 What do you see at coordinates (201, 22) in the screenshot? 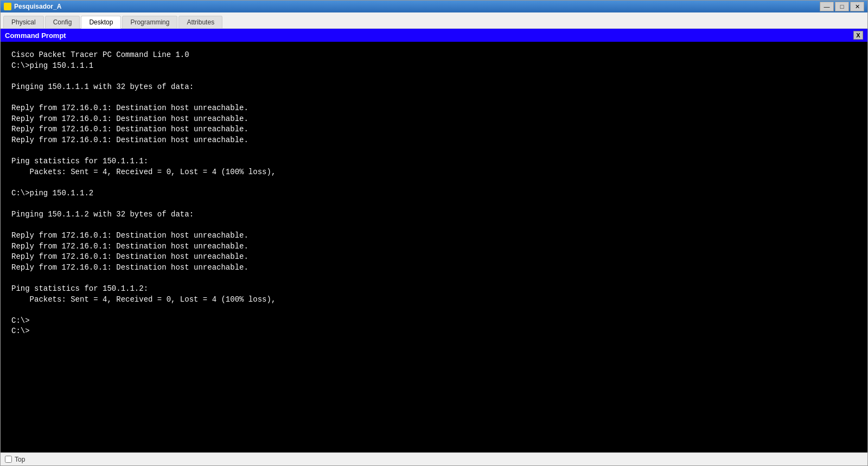
I see `tab-attributes: Attributes` at bounding box center [201, 22].